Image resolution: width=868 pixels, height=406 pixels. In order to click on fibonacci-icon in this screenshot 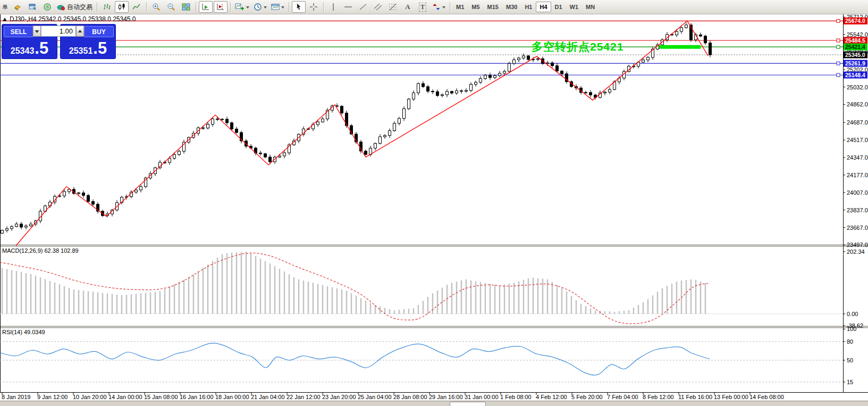, I will do `click(393, 7)`.